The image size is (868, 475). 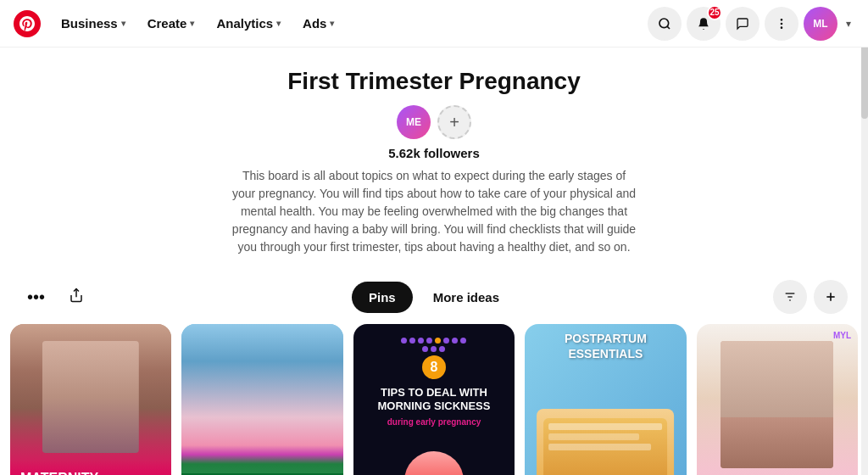 I want to click on pin-3-subtitle: during early pregnancy, so click(x=434, y=422).